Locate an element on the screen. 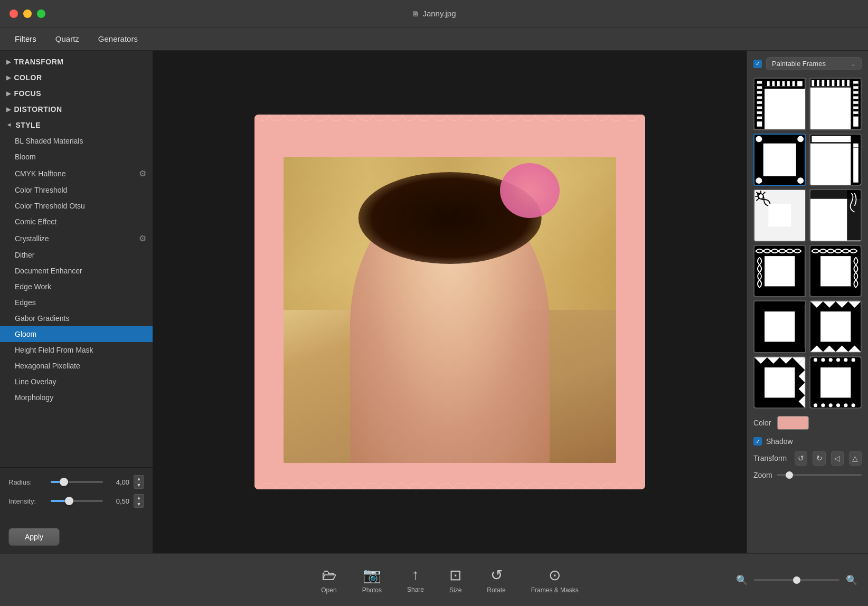  minimize-button is located at coordinates (27, 14).